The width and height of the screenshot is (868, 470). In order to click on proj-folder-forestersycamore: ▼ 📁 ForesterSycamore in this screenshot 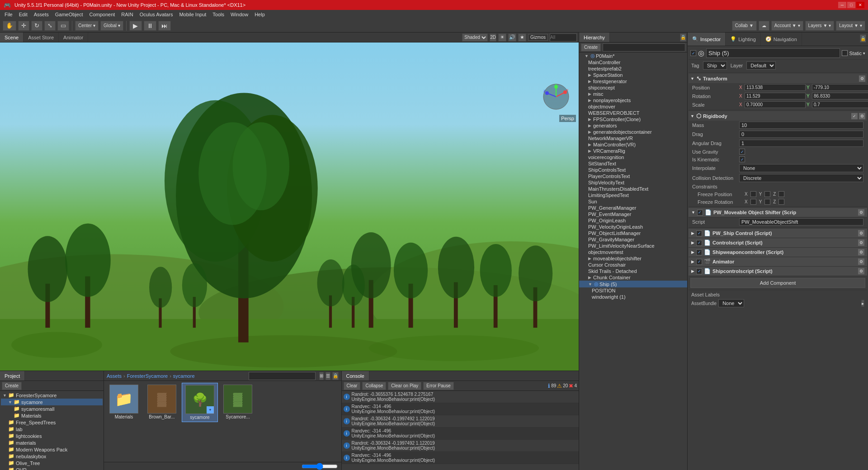, I will do `click(52, 395)`.